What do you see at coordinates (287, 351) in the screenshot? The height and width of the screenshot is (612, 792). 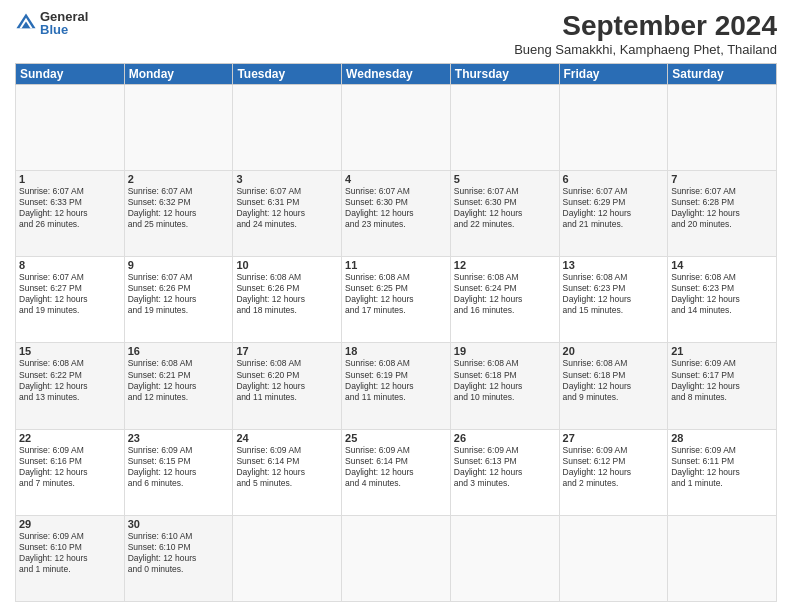 I see `day-number: 17` at bounding box center [287, 351].